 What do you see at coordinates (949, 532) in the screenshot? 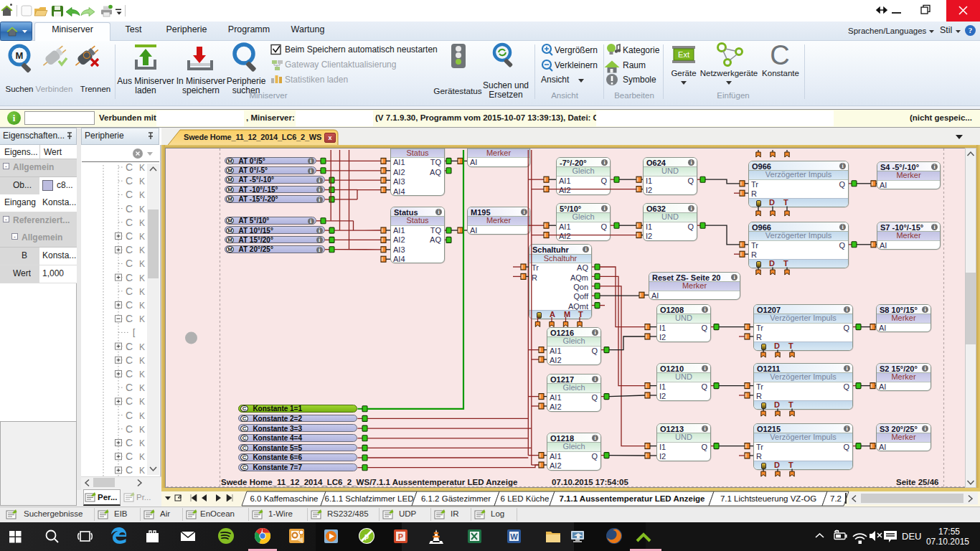
I see `svg-text: 17:55` at bounding box center [949, 532].